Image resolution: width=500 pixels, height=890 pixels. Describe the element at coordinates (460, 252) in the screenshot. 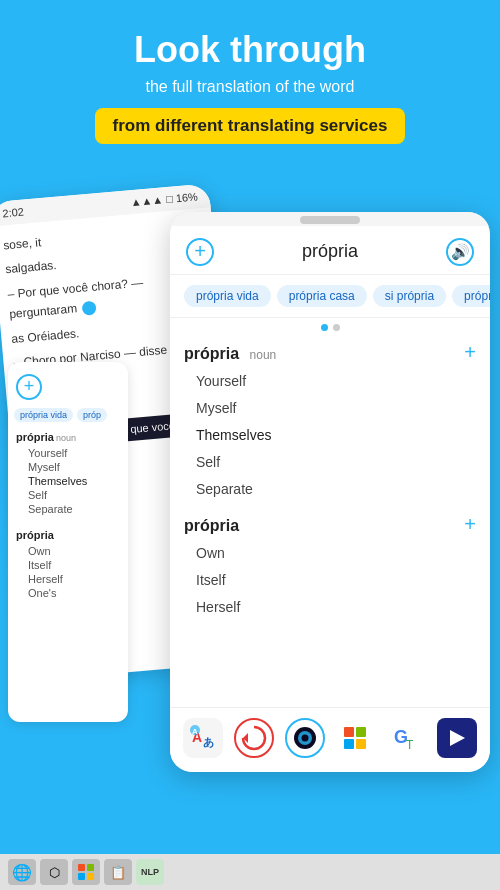

I see `card-sound-button: 🔊` at that location.